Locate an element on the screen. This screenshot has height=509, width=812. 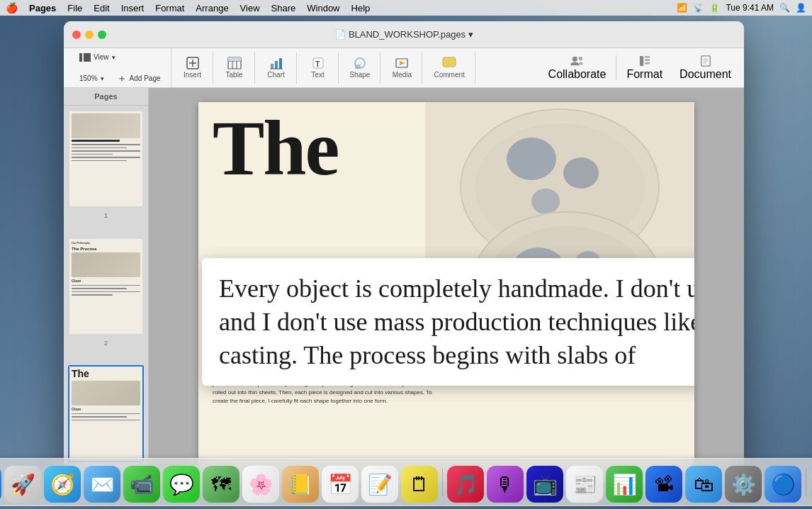
dock-contacts: 📒 is located at coordinates (300, 484).